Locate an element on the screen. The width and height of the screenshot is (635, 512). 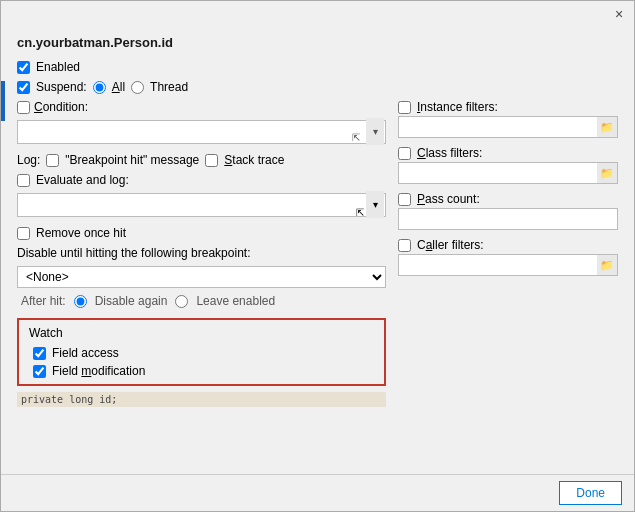
after-hit-row: After hit: Disable again Leave enabled is located at coordinates (202, 301).